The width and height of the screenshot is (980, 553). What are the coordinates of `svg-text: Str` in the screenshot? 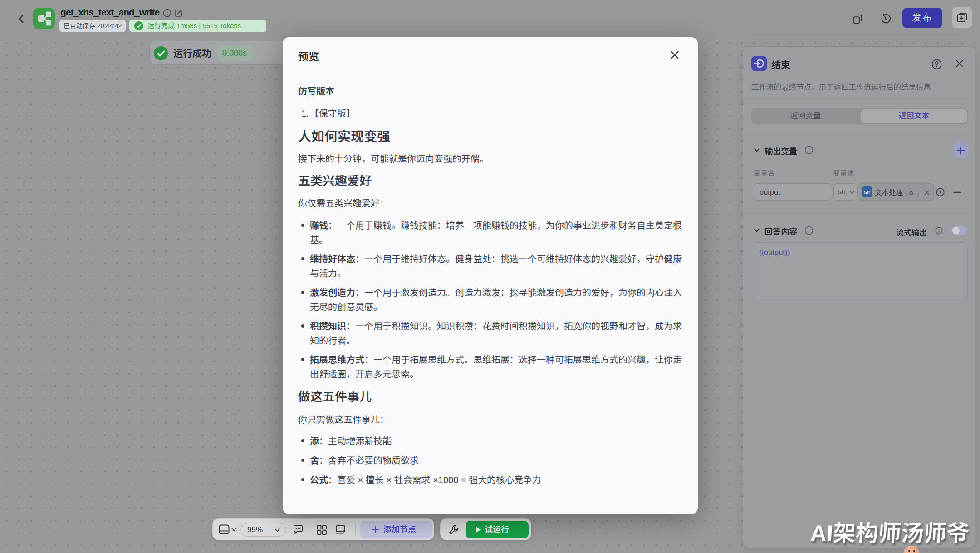 It's located at (867, 192).